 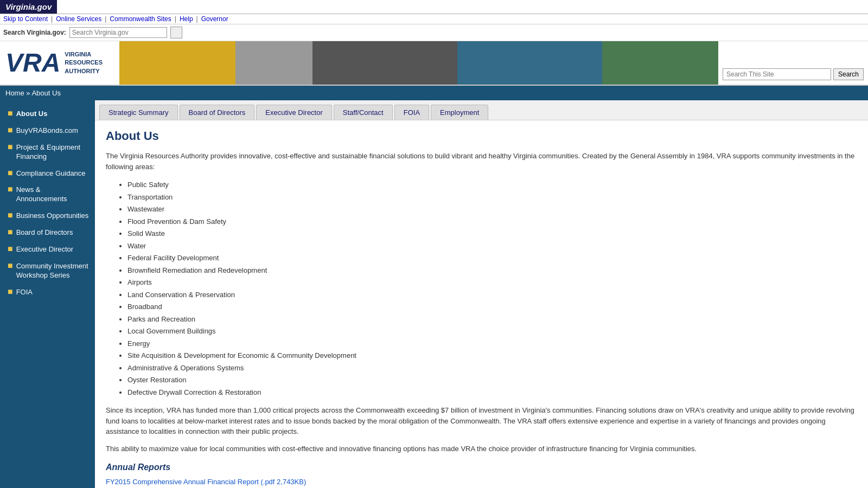 What do you see at coordinates (139, 112) in the screenshot?
I see `tab-strategic-summary: Strategic Summary` at bounding box center [139, 112].